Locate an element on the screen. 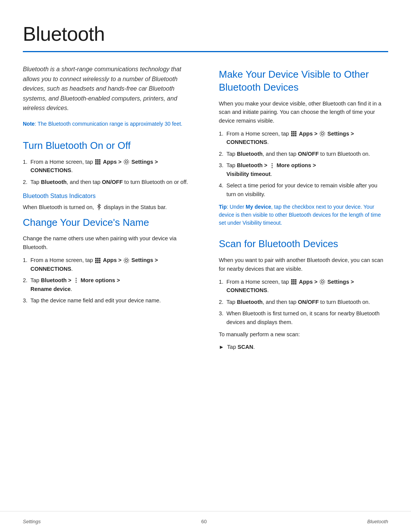  section-title-scan: Scan for Bluetooth Devices is located at coordinates (304, 244).